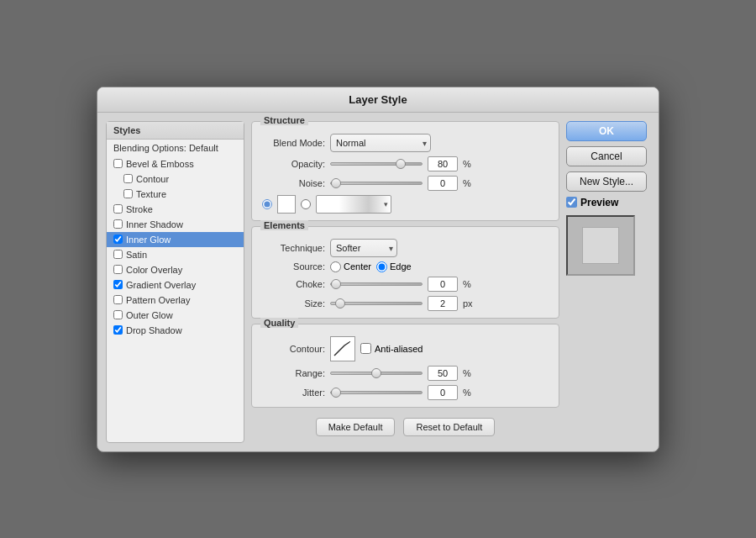 This screenshot has width=756, height=538. Describe the element at coordinates (364, 248) in the screenshot. I see `technique-select: Softer Precise` at that location.